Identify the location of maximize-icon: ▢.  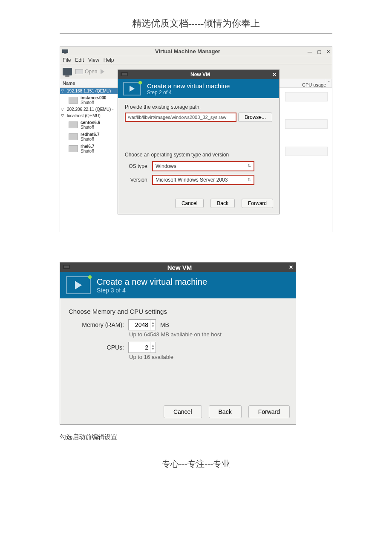
(319, 52).